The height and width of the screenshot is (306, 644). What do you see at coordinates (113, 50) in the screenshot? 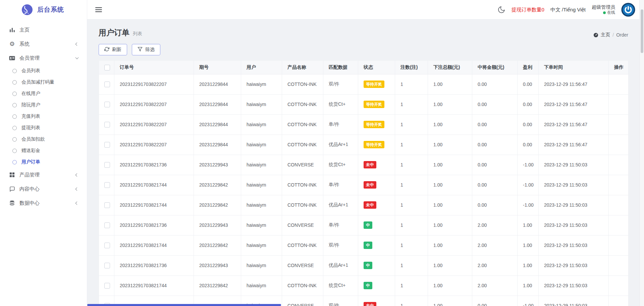
I see `refresh-button: 刷新` at bounding box center [113, 50].